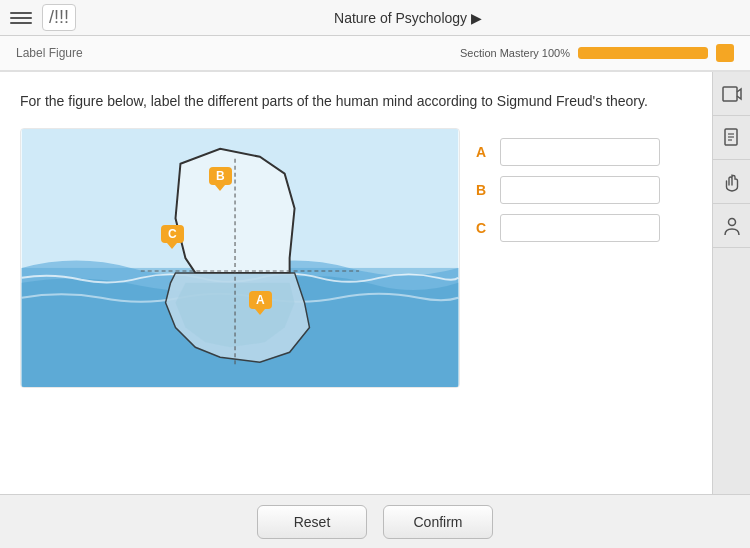 The image size is (750, 548). Describe the element at coordinates (732, 226) in the screenshot. I see `person-icon` at that location.